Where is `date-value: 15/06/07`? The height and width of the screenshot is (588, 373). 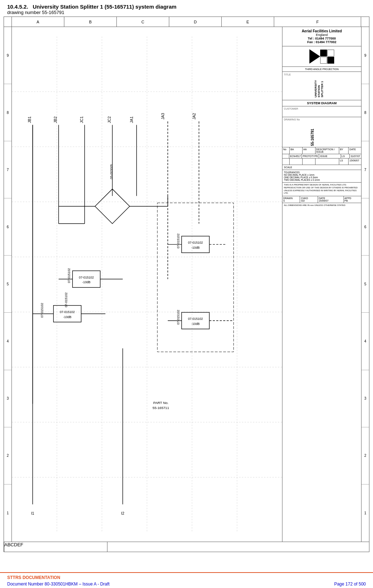
date-value: 15/06/07 is located at coordinates (331, 201).